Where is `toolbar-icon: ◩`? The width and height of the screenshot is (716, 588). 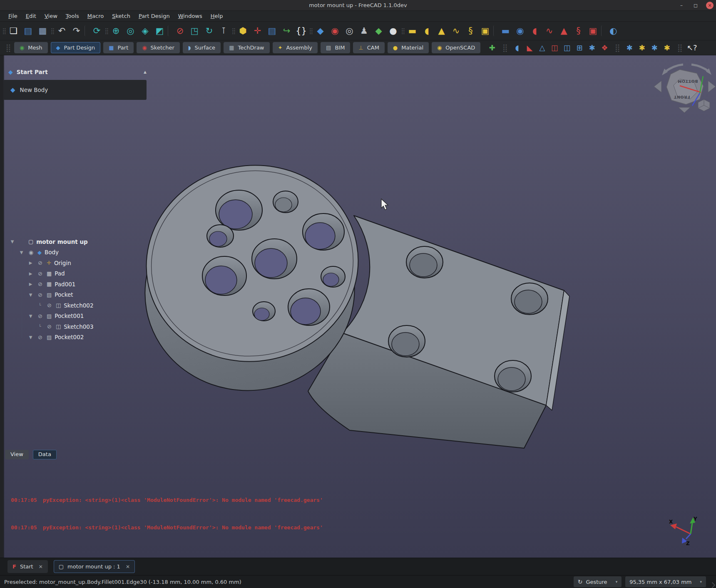 toolbar-icon: ◩ is located at coordinates (160, 31).